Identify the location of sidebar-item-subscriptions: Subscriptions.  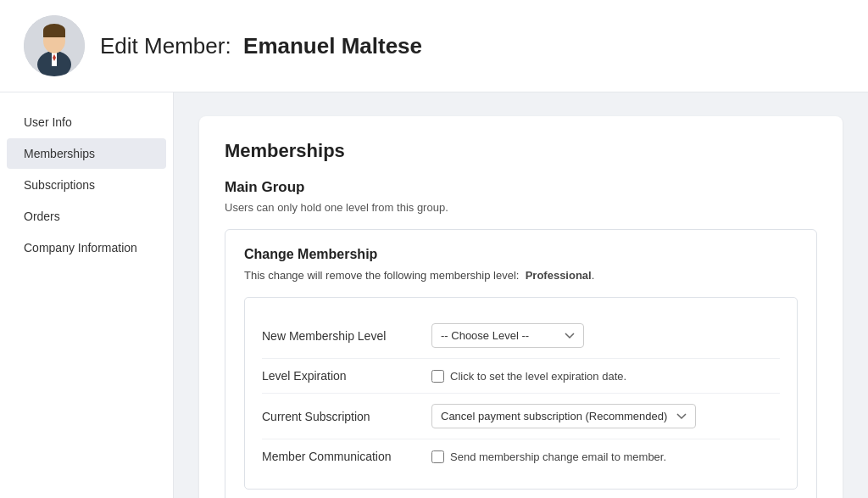
(86, 185).